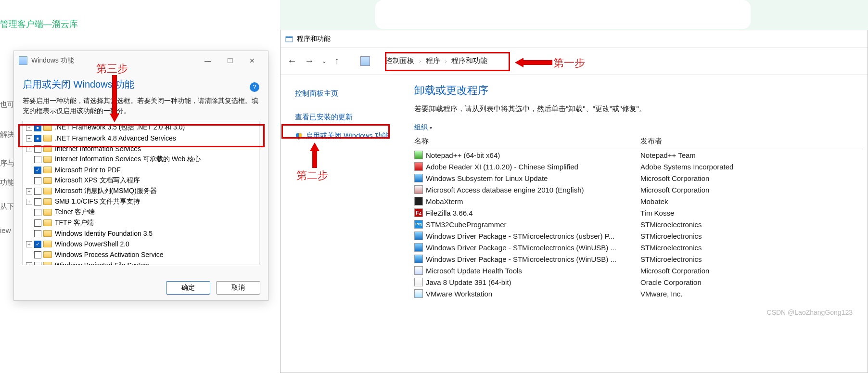 The image size is (868, 373). I want to click on location-icon, so click(365, 61).